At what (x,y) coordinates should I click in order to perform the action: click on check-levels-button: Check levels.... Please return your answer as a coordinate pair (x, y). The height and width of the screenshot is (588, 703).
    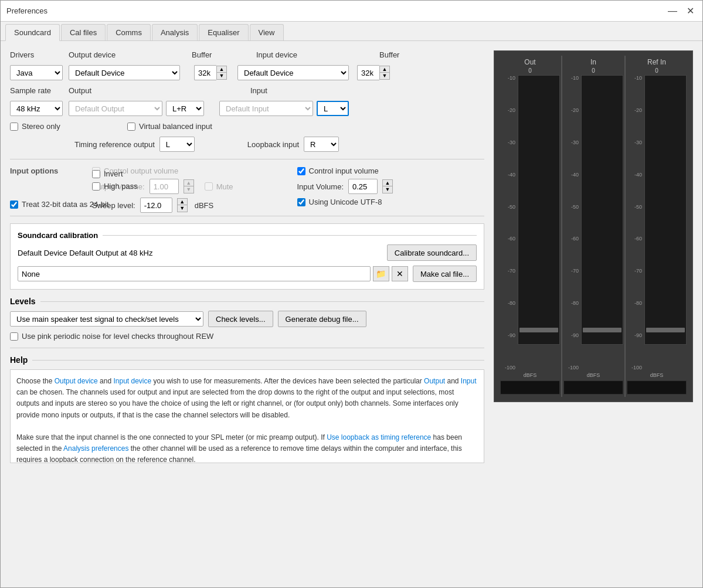
    Looking at the image, I should click on (240, 319).